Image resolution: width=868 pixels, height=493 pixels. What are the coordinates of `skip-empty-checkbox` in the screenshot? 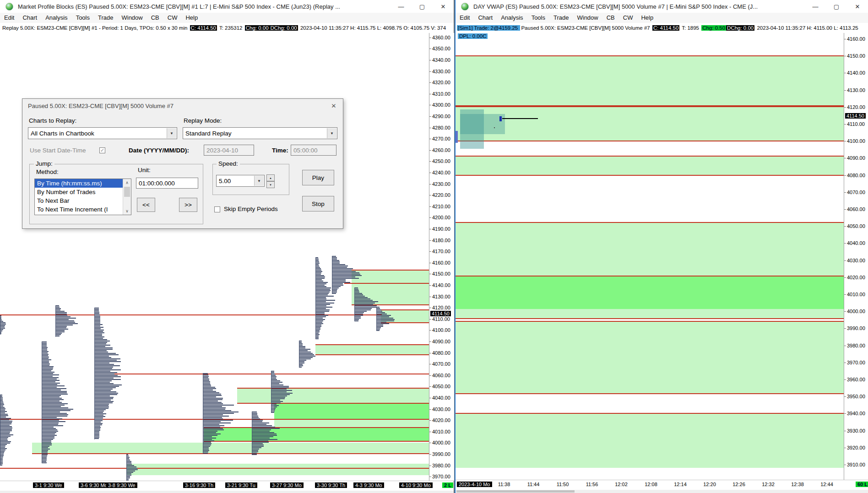 It's located at (217, 210).